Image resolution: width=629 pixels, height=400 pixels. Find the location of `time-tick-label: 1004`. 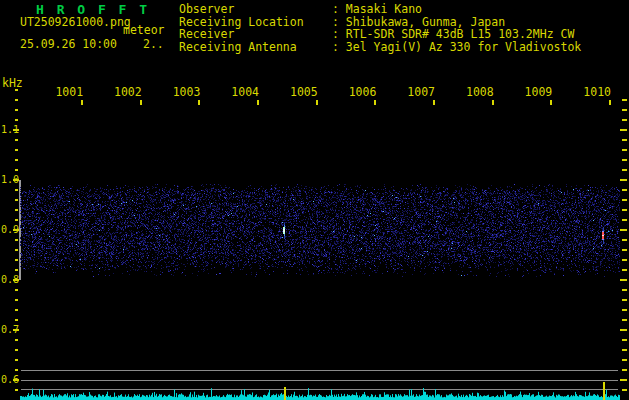

time-tick-label: 1004 is located at coordinates (245, 92).